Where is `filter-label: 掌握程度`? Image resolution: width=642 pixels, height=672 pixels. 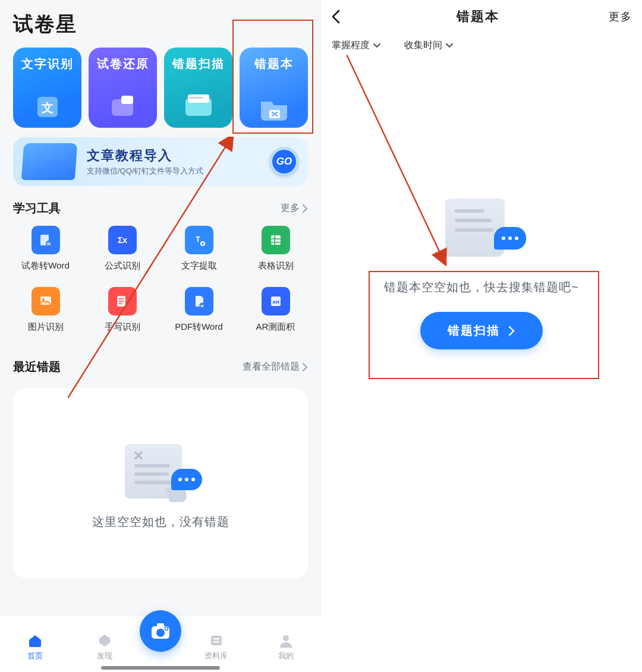
filter-label: 掌握程度 is located at coordinates (351, 45).